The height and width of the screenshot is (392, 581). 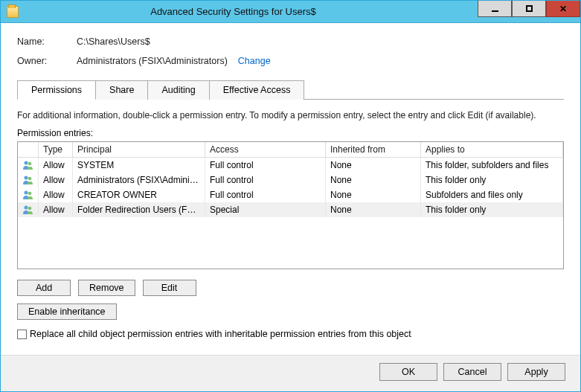 I want to click on replace-checkbox-row: Replace all child object permission entr…, so click(x=290, y=334).